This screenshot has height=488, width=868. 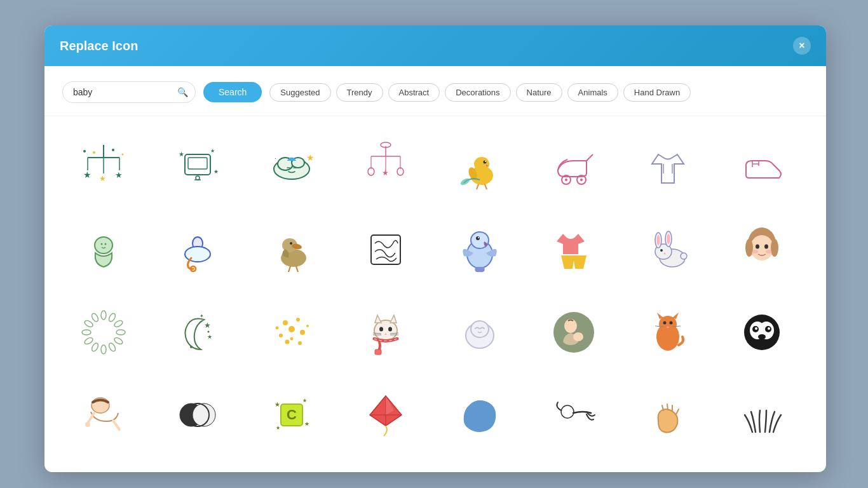 I want to click on icon-baby-swaddle, so click(x=104, y=250).